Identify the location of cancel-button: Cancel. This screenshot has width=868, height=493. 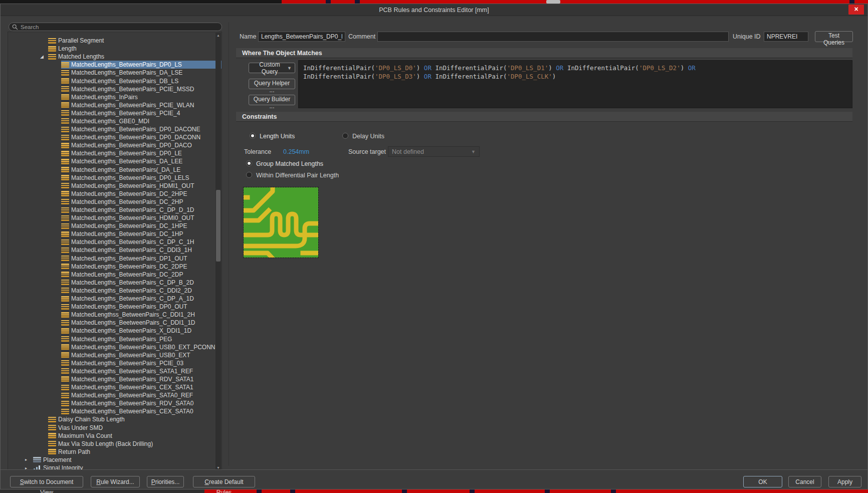
(805, 482).